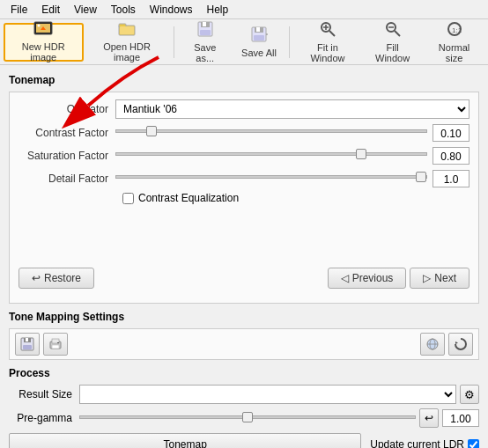  What do you see at coordinates (292, 109) in the screenshot?
I see `operator-select: Mantiuk '06 Reinhard Drago Fattal` at bounding box center [292, 109].